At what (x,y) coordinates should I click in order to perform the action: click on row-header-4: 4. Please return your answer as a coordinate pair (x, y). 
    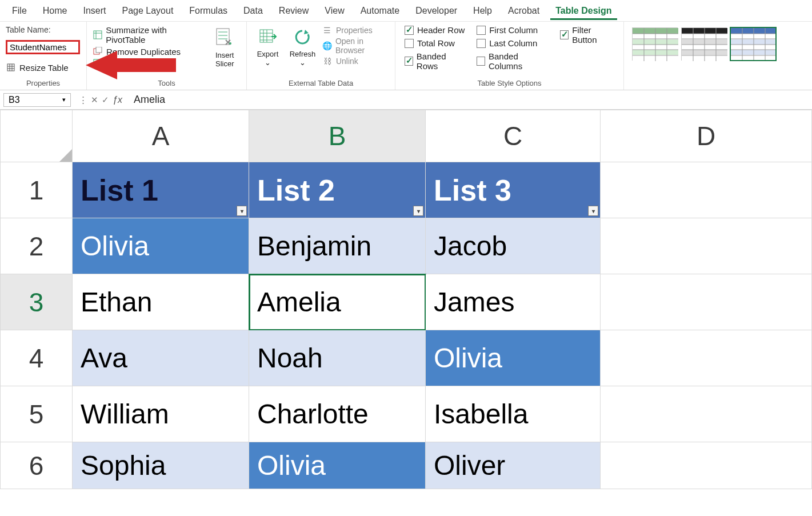
    Looking at the image, I should click on (37, 358).